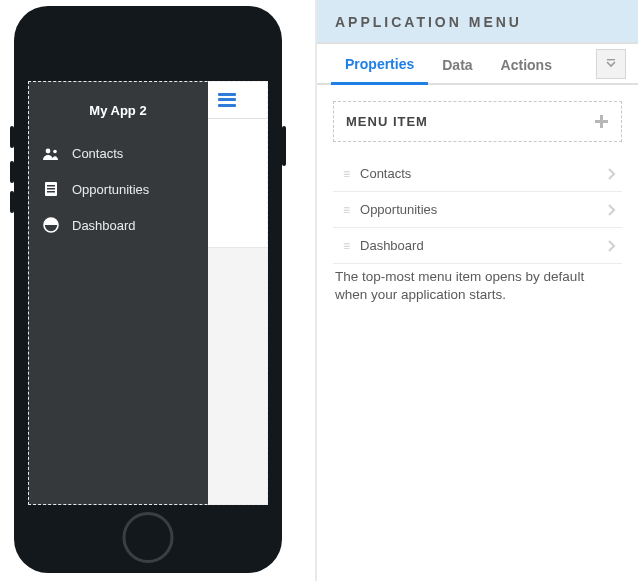  Describe the element at coordinates (478, 174) in the screenshot. I see `menu-item-label: Contacts` at that location.